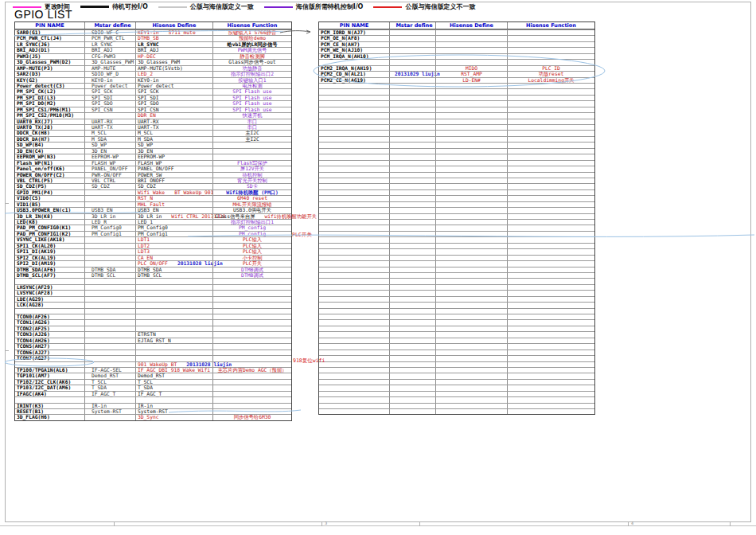  What do you see at coordinates (49, 133) in the screenshot?
I see `pin-name-cell: DDCR_CK(H8)` at bounding box center [49, 133].